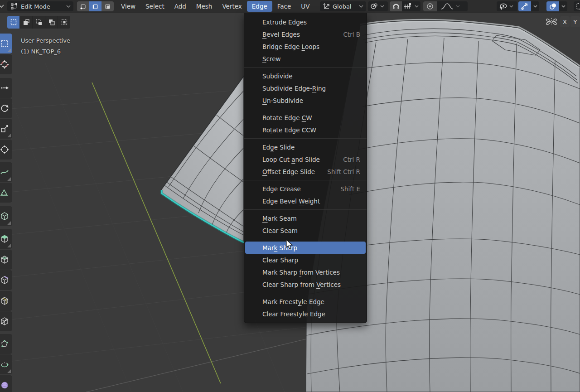 The image size is (580, 392). I want to click on editor-type-chevron-icon, so click(2, 6).